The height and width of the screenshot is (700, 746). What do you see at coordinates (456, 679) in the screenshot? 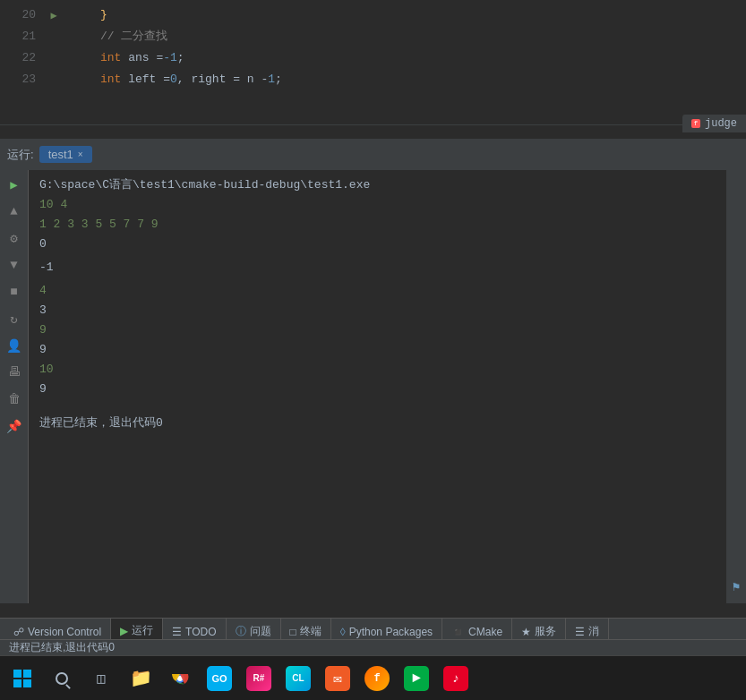
I see `music-icon: ♪` at bounding box center [456, 679].